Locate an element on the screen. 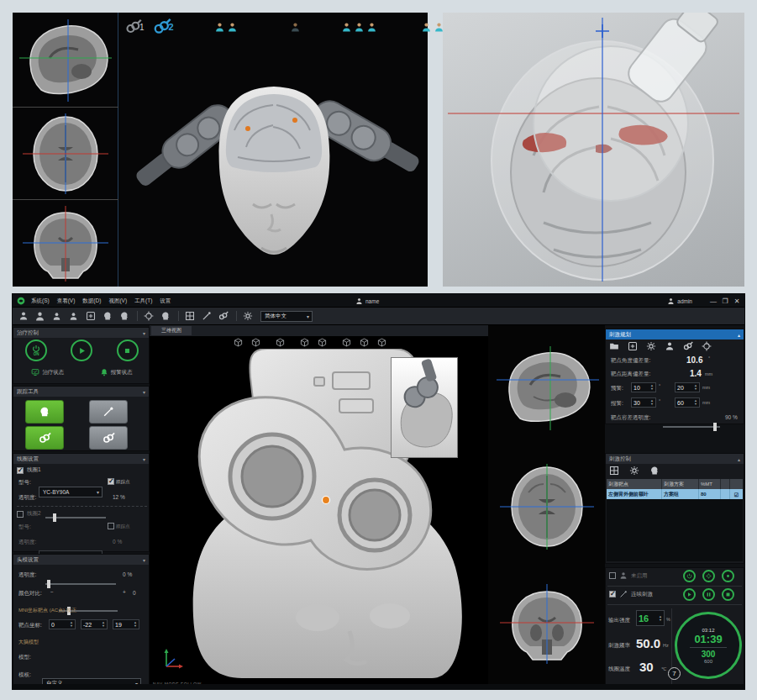 This screenshot has width=757, height=700. idle-target-button is located at coordinates (709, 576).